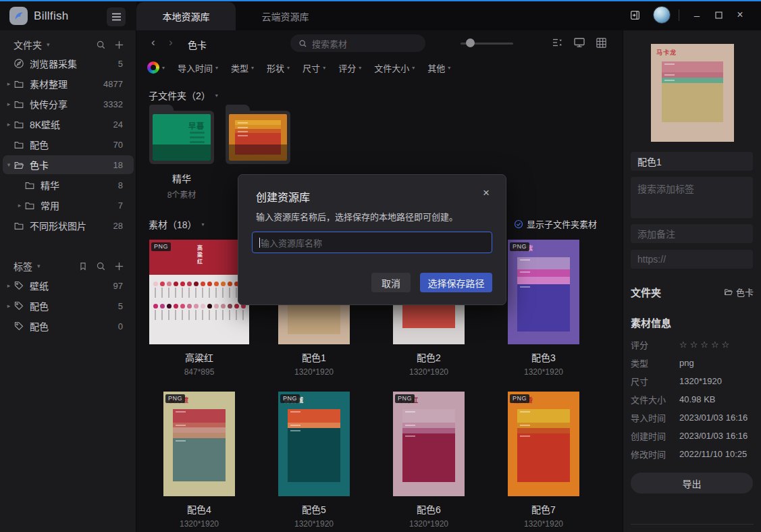 The width and height of the screenshot is (761, 532). What do you see at coordinates (691, 197) in the screenshot?
I see `add-tag-field: 搜索添加标签` at bounding box center [691, 197].